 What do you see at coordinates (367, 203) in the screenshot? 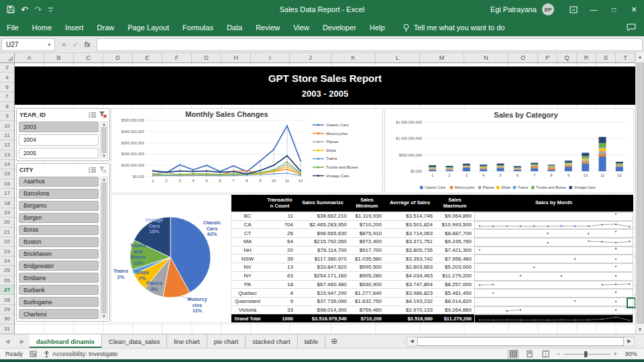
I see `pivot-header-sales-minimum: Sales Minimum` at bounding box center [367, 203].